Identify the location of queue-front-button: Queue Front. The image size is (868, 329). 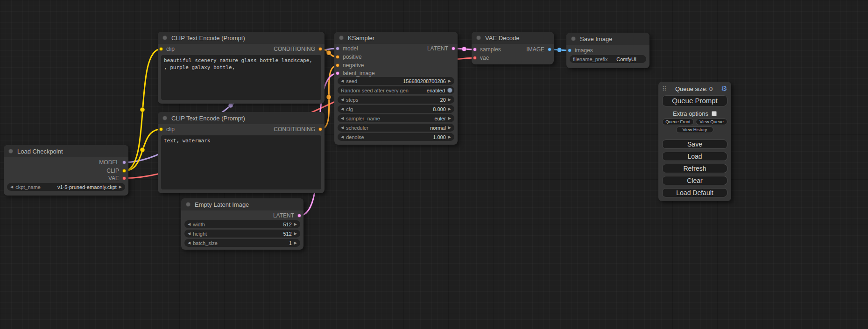
(678, 122).